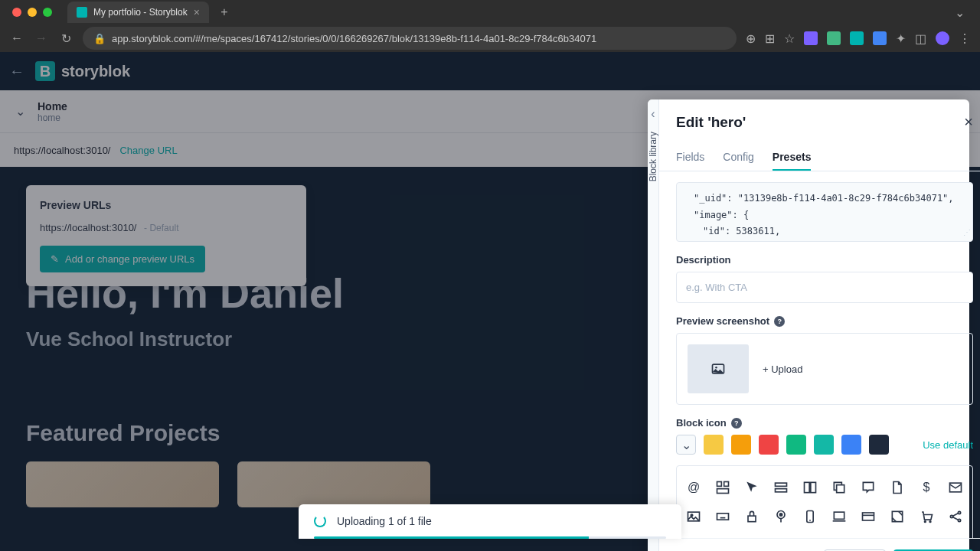  I want to click on resize-handle-icon: ⋰, so click(967, 233).